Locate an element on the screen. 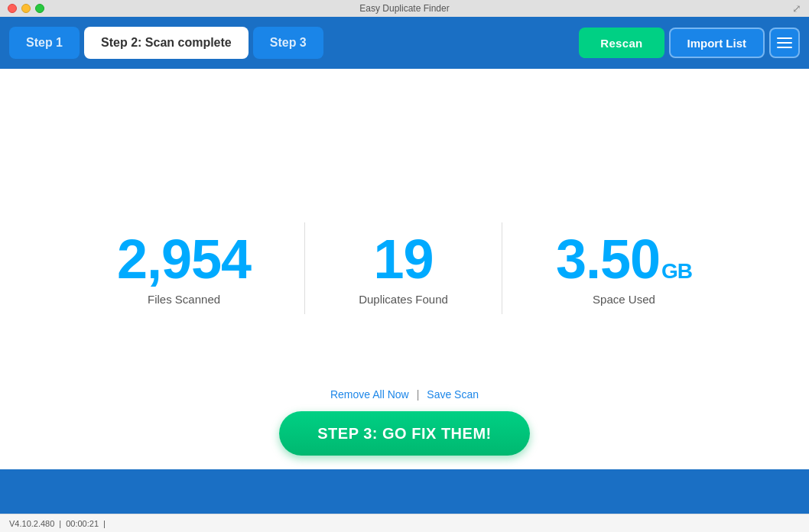 The height and width of the screenshot is (532, 809). step2-tab: Step 2: Scan complete is located at coordinates (167, 43).